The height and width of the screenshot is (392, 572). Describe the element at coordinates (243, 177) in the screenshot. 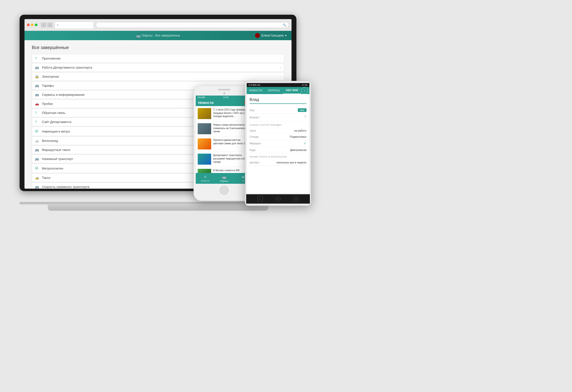

I see `nav-icon: ⊕` at that location.